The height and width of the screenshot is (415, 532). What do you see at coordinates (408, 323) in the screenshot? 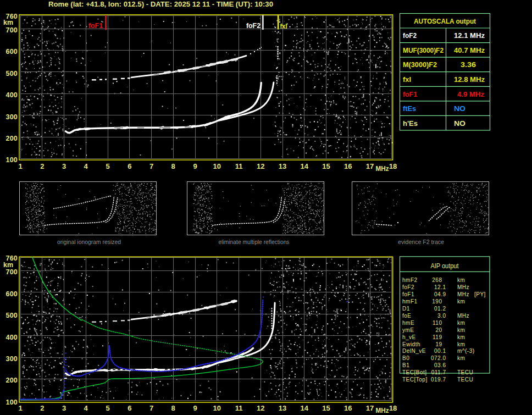
I see `svg-text: hmE` at bounding box center [408, 323].